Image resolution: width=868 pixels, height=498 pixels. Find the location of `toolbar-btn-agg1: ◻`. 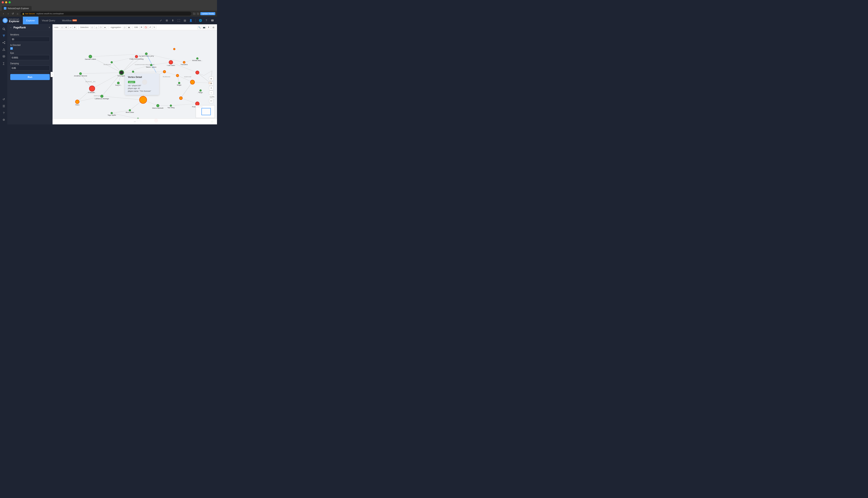

toolbar-btn-agg1: ◻ is located at coordinates (125, 27).